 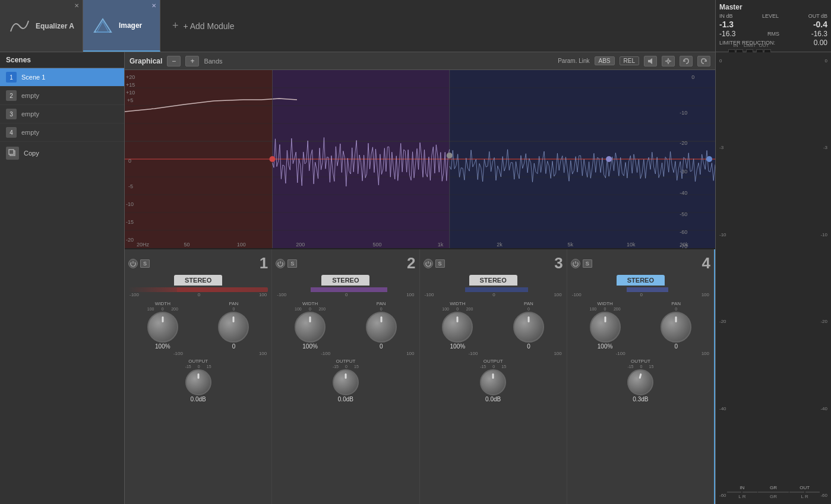 What do you see at coordinates (683, 214) in the screenshot?
I see `svg-text: -50` at bounding box center [683, 214].